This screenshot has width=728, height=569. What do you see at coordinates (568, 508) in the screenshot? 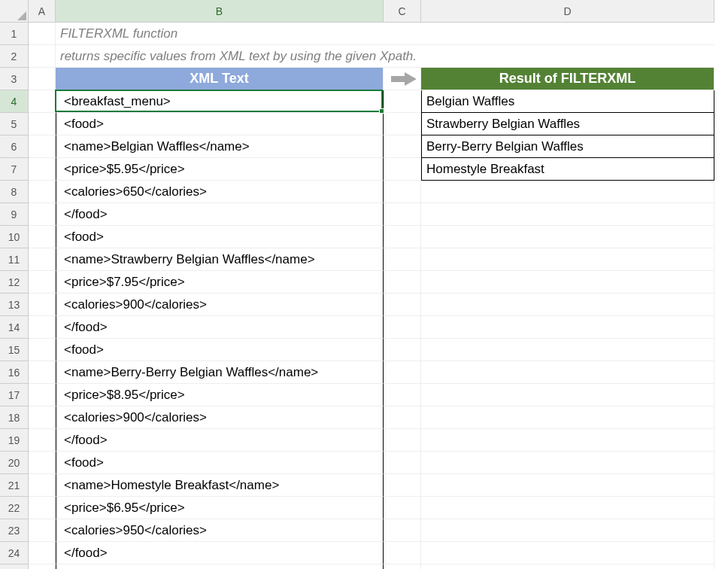
I see `cell-D22` at bounding box center [568, 508].